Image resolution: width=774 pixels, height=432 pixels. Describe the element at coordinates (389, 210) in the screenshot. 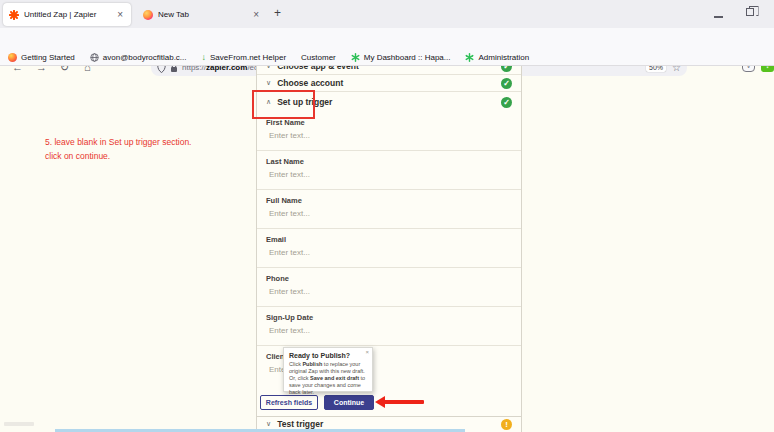

I see `field-full-name: Full Name` at that location.